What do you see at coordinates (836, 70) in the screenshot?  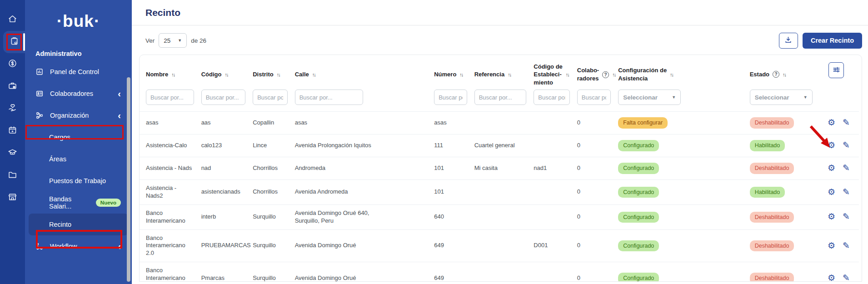 I see `column-settings-button` at bounding box center [836, 70].